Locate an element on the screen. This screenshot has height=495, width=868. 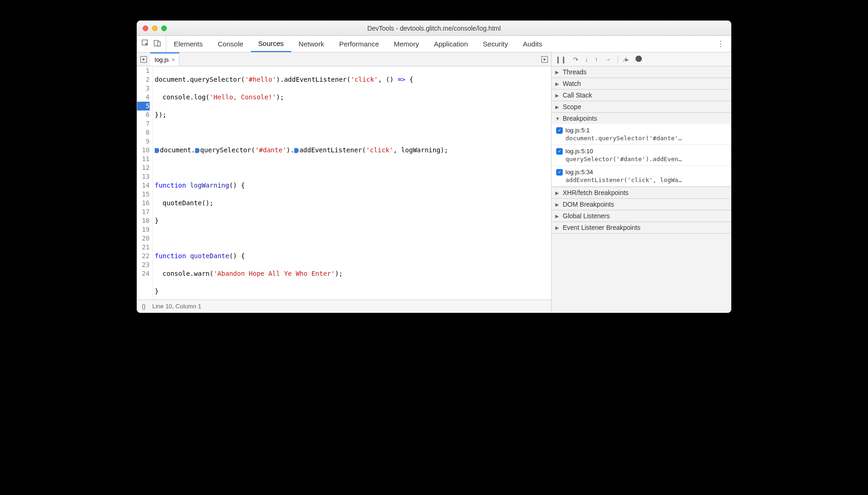
step-over-icon: ↷ is located at coordinates (576, 59).